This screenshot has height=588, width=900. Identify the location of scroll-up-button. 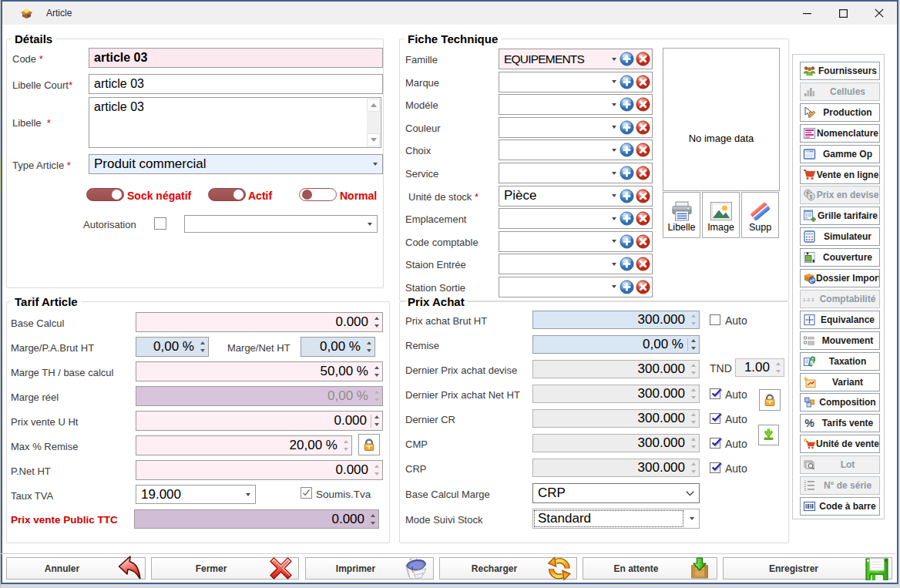
(373, 105).